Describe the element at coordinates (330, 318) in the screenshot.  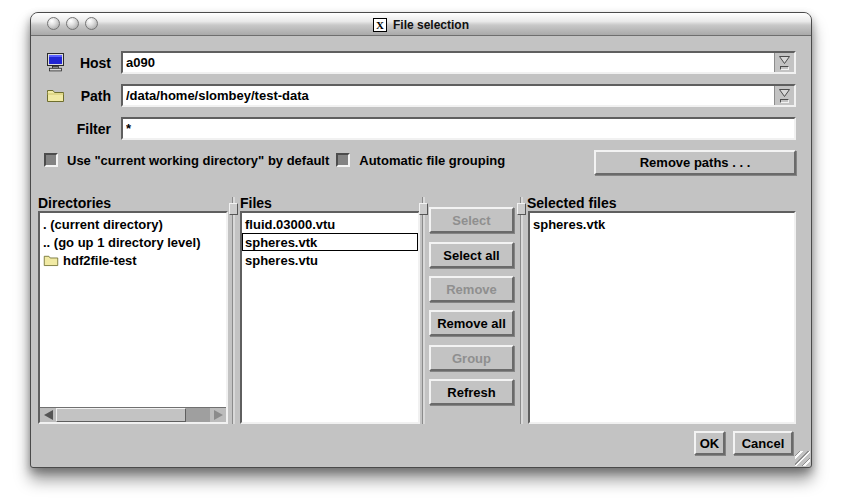
I see `files-list: fluid.03000.vtu spheres.vtk spheres.vtu` at that location.